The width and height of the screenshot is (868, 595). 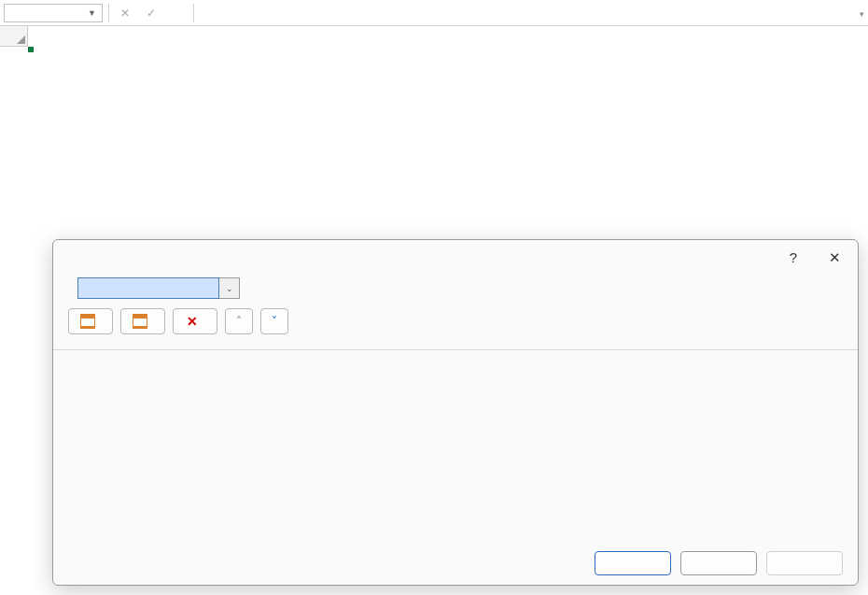 I want to click on move-down-button: ˅, so click(x=274, y=321).